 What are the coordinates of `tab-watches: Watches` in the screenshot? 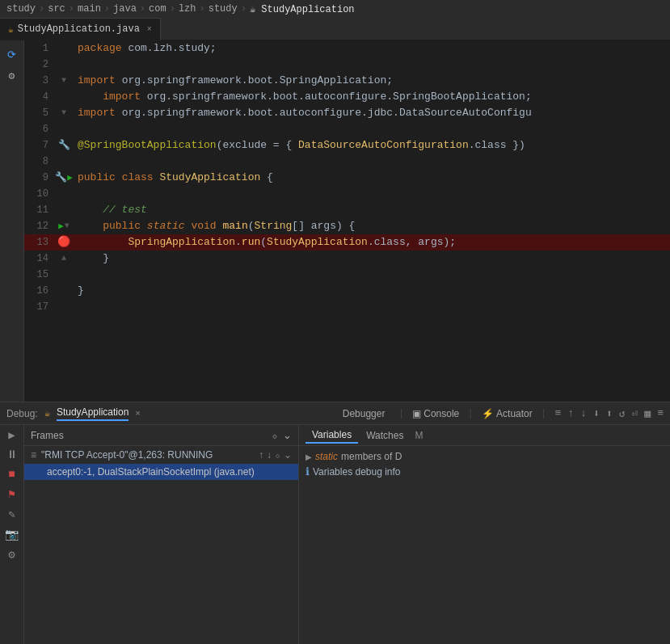 It's located at (385, 436).